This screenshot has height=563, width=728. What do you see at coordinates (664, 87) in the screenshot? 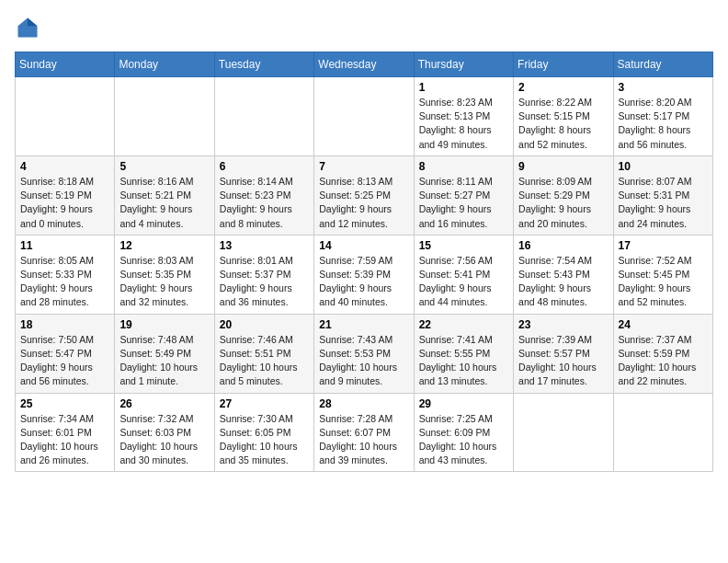
I see `day-number: 3` at bounding box center [664, 87].